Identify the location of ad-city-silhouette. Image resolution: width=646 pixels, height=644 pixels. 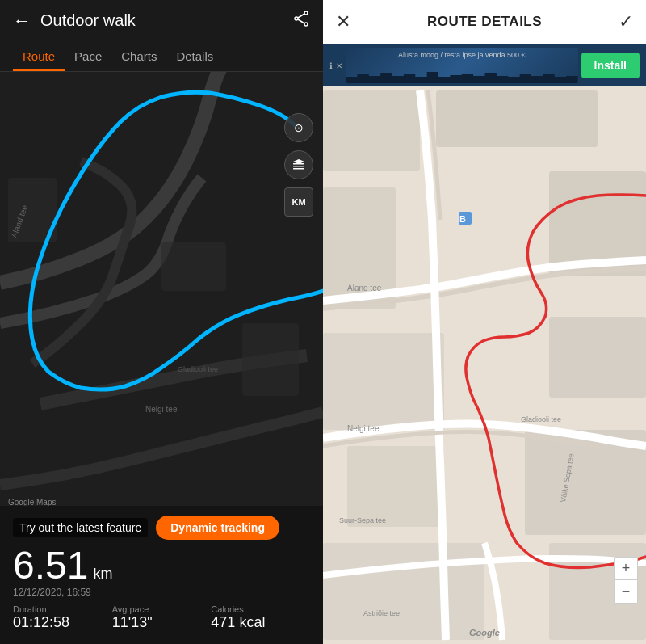
(462, 75).